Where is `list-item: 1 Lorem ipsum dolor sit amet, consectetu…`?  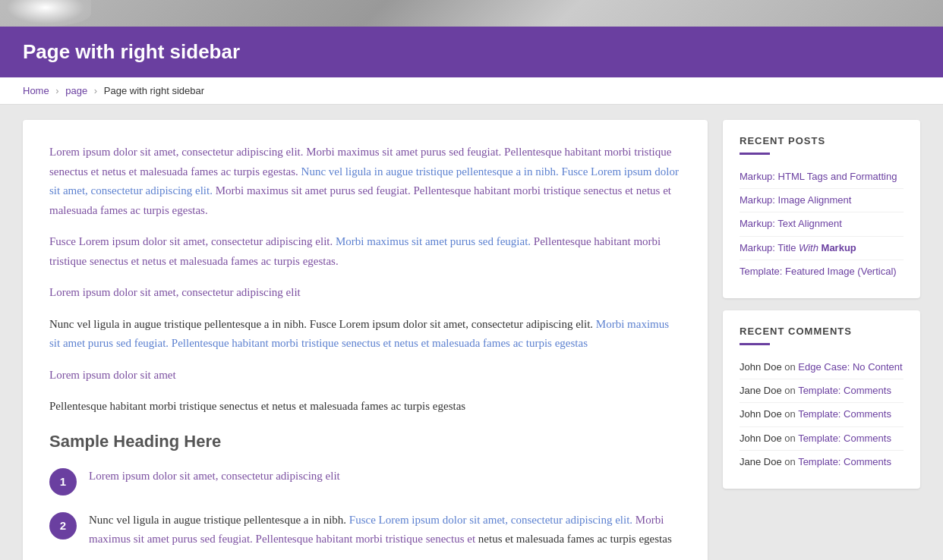 list-item: 1 Lorem ipsum dolor sit amet, consectetu… is located at coordinates (365, 481).